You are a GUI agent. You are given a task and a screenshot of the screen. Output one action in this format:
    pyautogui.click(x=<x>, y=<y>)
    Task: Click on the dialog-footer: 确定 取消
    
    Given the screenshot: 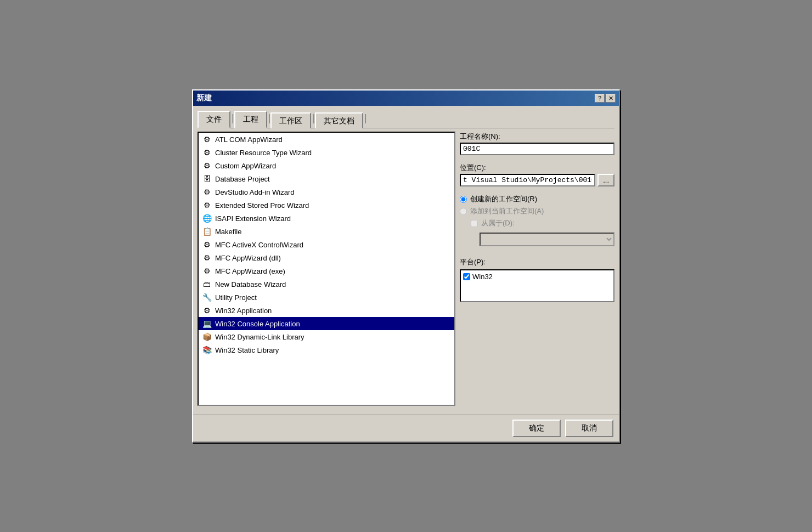 What is the action you would take?
    pyautogui.click(x=406, y=428)
    